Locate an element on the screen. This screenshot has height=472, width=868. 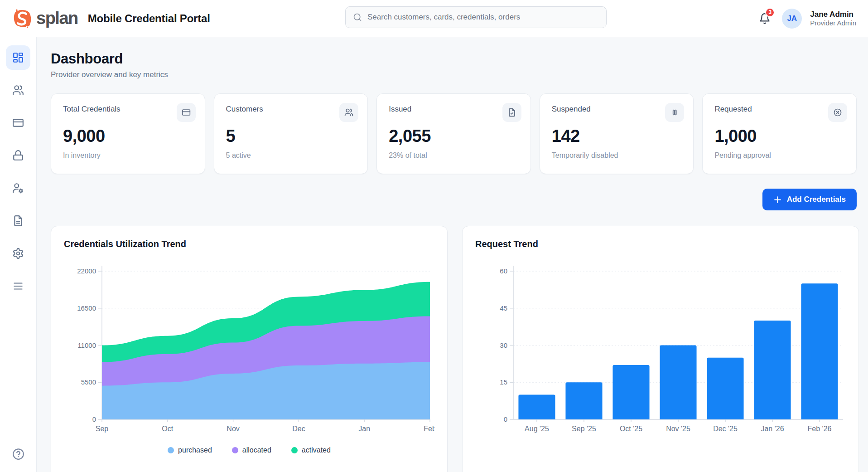
svg-text: 45 is located at coordinates (504, 308).